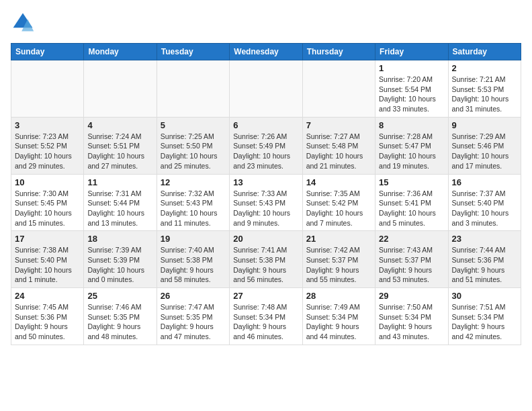 Image resolution: width=532 pixels, height=411 pixels. Describe the element at coordinates (193, 145) in the screenshot. I see `calendar-cell: 5Sunrise: 7:25 AM Sunset: 5:50 PM Daylig…` at that location.